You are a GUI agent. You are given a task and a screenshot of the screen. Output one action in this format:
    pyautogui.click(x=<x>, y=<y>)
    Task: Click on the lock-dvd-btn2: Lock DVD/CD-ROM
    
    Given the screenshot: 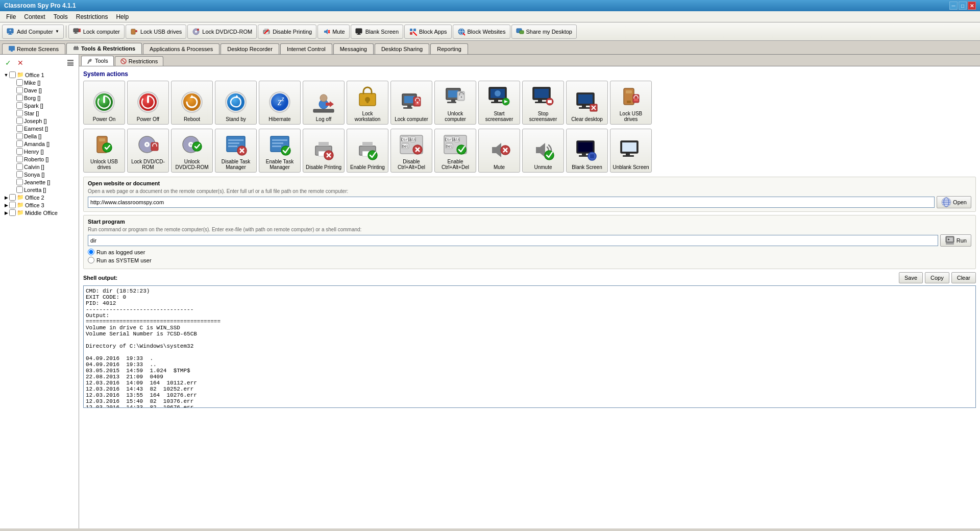 What is the action you would take?
    pyautogui.click(x=148, y=151)
    